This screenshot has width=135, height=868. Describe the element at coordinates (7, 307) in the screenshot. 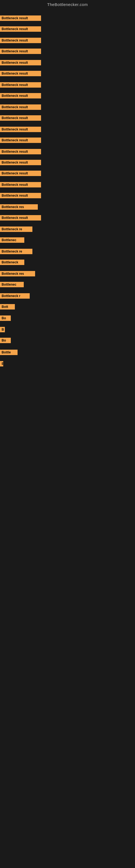

I see `result-item: Bott` at that location.